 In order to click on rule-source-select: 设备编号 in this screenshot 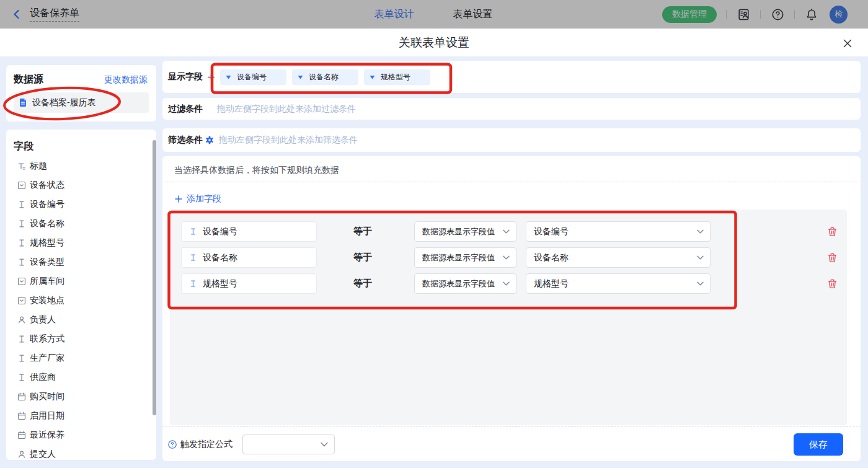, I will do `click(618, 232)`.